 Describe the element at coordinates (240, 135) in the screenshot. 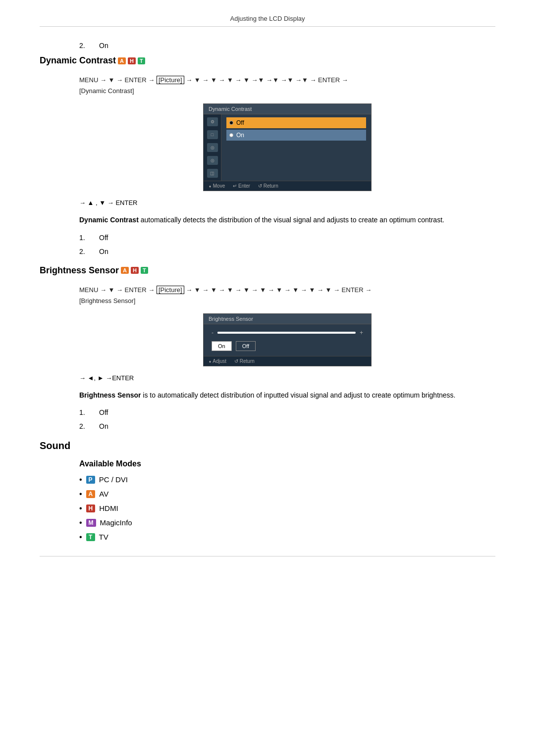

I see `dc-option-on-label: On` at that location.